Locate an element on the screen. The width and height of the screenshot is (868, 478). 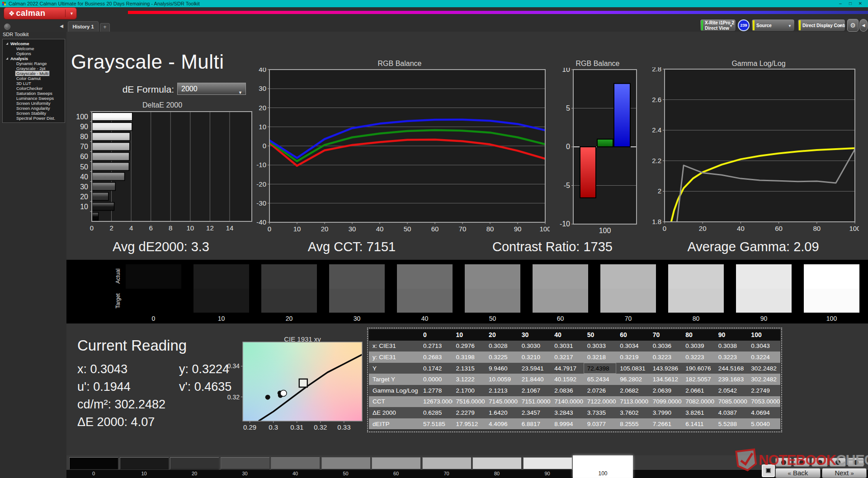
table-cell: 2.0682 is located at coordinates (633, 390).